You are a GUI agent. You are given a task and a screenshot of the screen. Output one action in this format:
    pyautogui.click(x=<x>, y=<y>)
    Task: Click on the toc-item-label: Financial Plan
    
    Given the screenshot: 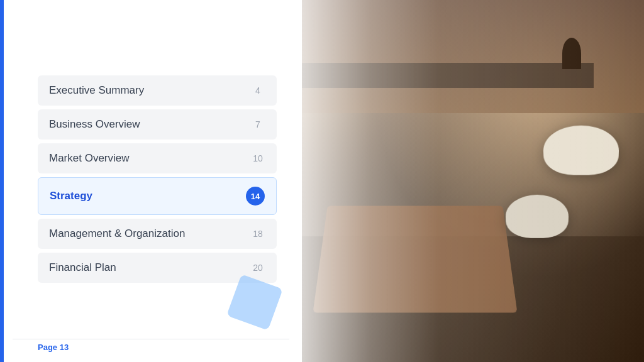 What is the action you would take?
    pyautogui.click(x=83, y=268)
    